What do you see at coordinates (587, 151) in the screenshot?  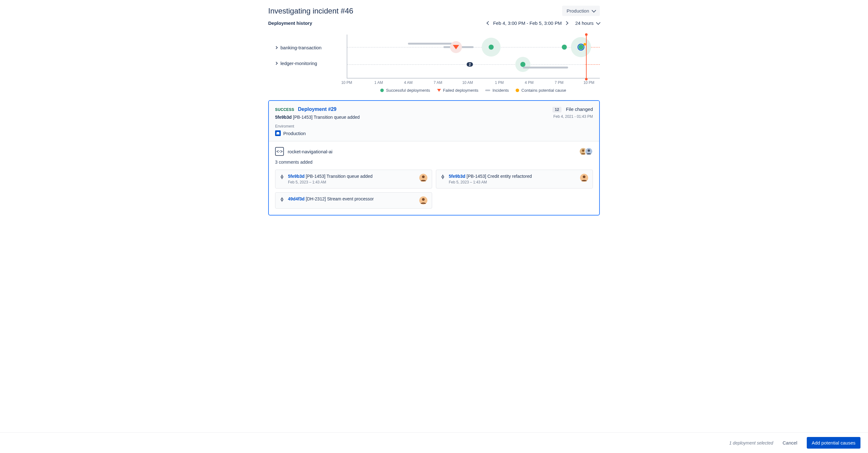 I see `contributor-avatars` at bounding box center [587, 151].